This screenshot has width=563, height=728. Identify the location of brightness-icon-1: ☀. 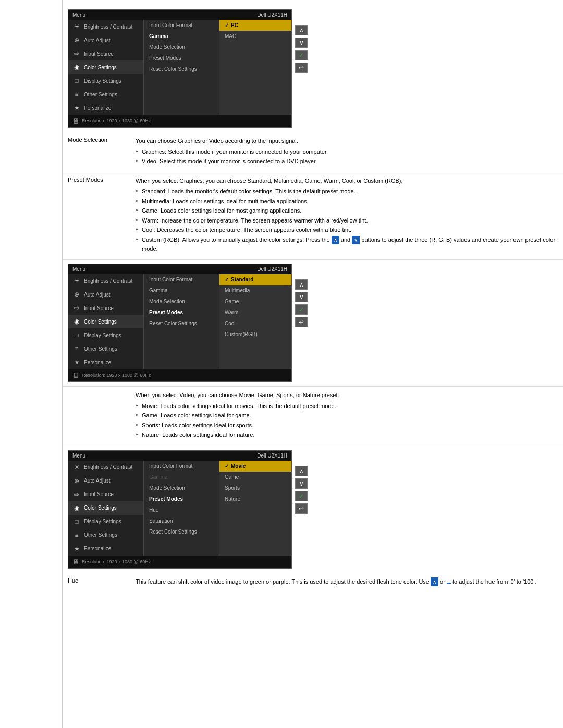
(77, 27).